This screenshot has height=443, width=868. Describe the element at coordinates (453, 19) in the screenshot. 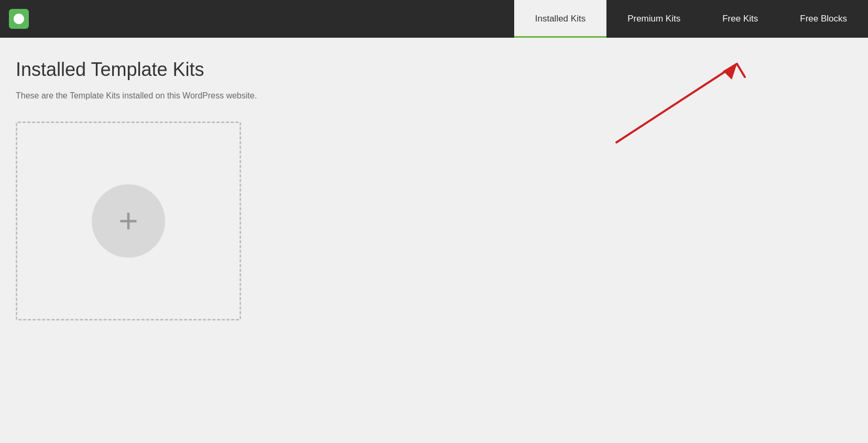

I see `nav-tabs: Installed Kits Premium Kits Free Kits Fr…` at that location.